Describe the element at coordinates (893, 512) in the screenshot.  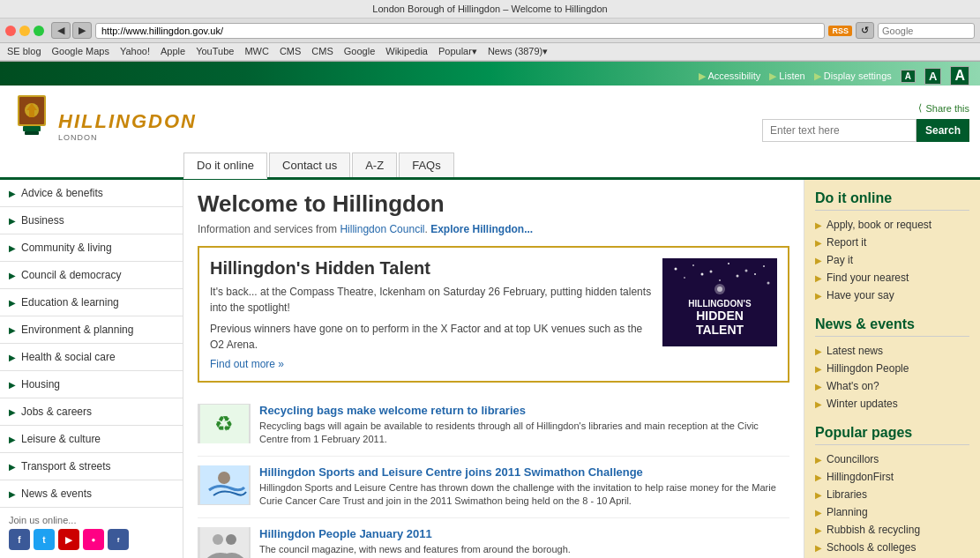
I see `rs-item-planning: ▶ Planning` at that location.